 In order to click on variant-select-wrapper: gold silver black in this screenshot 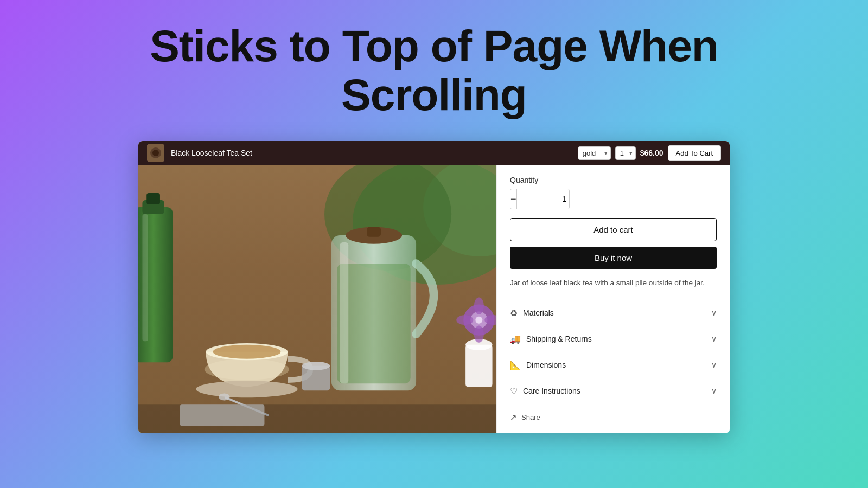, I will do `click(595, 153)`.